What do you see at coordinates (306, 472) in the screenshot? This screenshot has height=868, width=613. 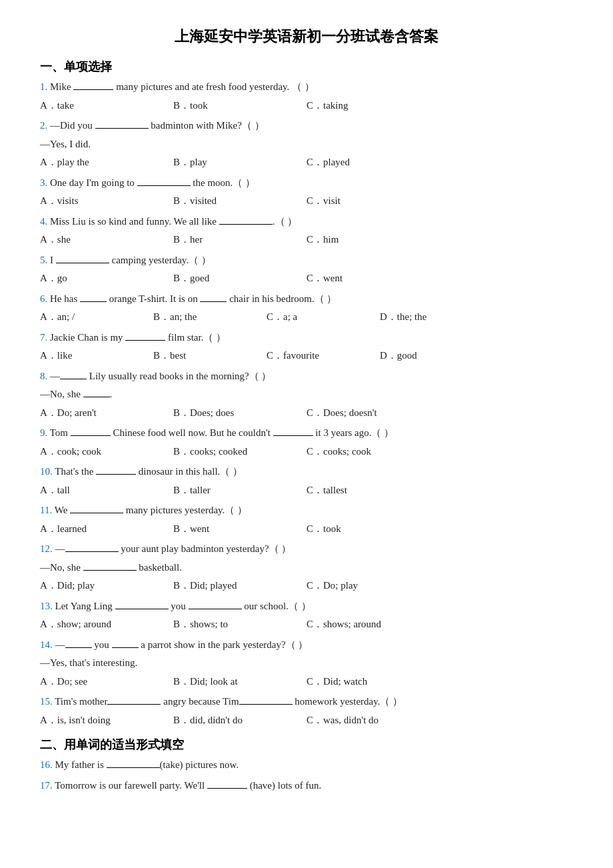 I see `question-10: 10. That's the dinosaur in this hall.（ ）` at bounding box center [306, 472].